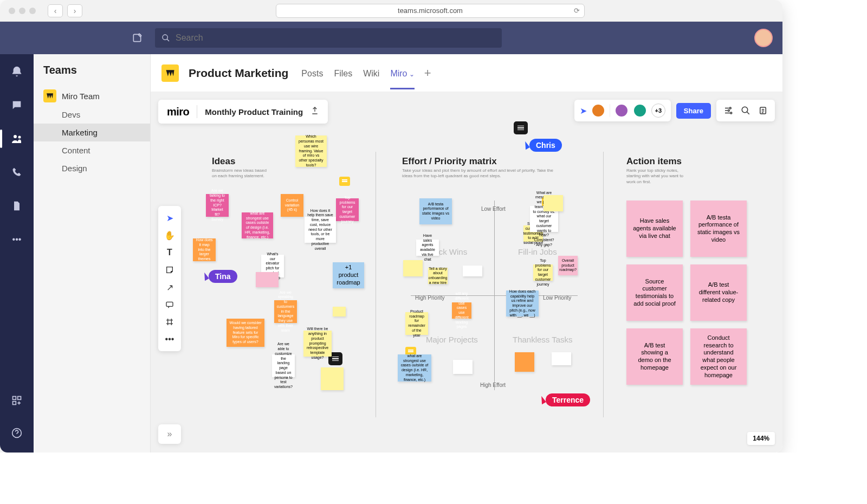 The height and width of the screenshot is (504, 867). I want to click on teams-sidebar: Teams Miro Team DevsMarketingContentDesi…, so click(92, 254).